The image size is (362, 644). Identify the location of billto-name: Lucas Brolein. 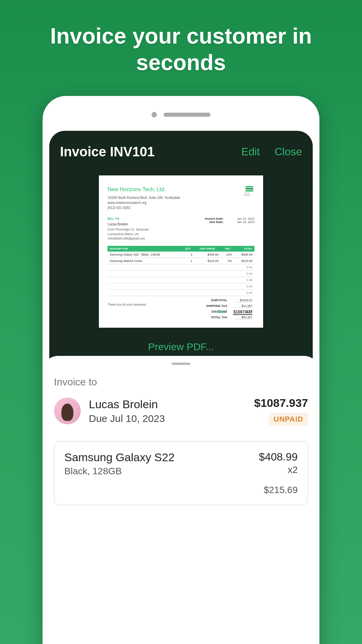
(128, 224).